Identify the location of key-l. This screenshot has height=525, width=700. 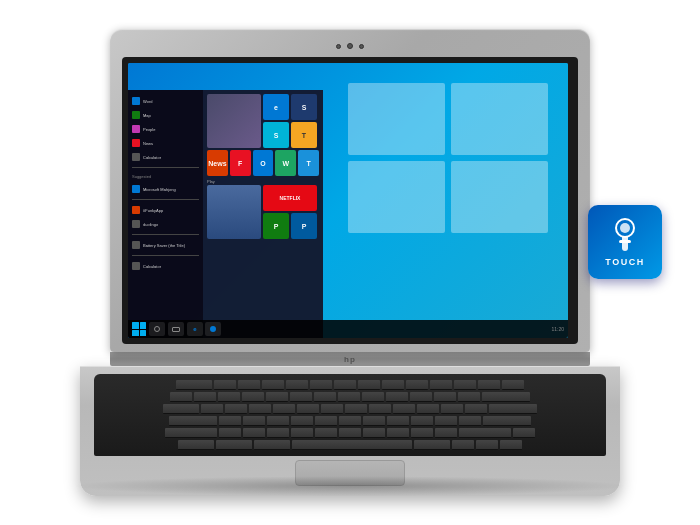
(422, 421).